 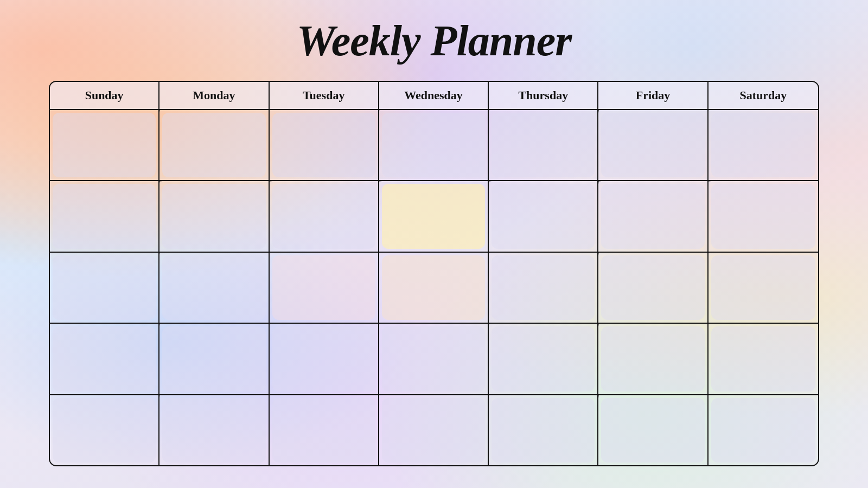 What do you see at coordinates (214, 145) in the screenshot?
I see `cell-r1-mon` at bounding box center [214, 145].